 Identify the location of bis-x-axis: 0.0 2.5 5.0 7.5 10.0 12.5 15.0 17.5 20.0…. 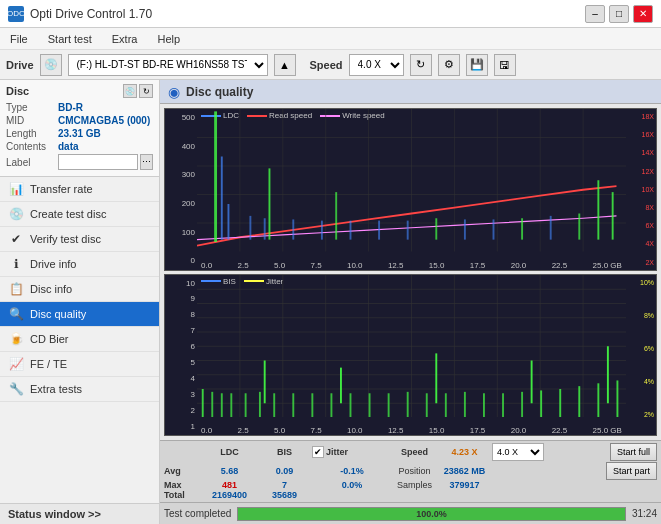
(412, 426).